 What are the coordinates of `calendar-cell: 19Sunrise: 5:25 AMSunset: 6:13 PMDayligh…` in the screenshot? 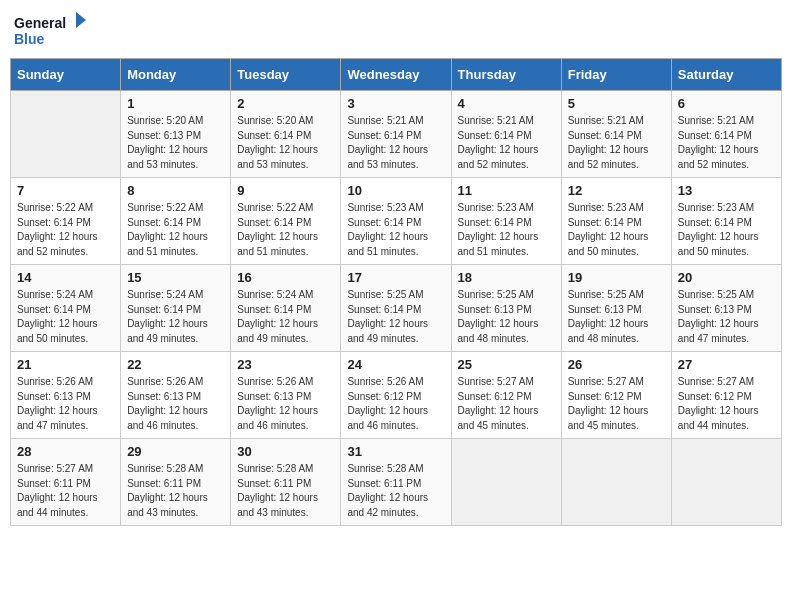 It's located at (616, 308).